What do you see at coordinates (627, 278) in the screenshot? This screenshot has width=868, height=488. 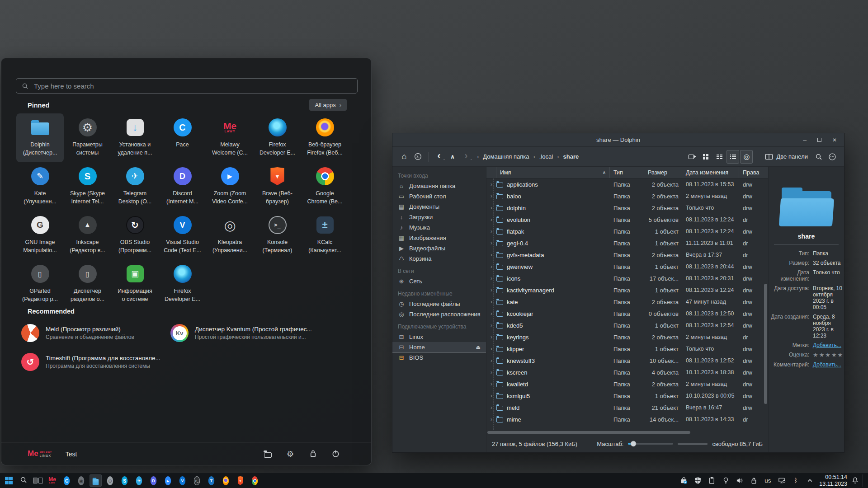 I see `file-row: iconsПапка17 объек...08.11.2023 в 20:31d…` at bounding box center [627, 278].